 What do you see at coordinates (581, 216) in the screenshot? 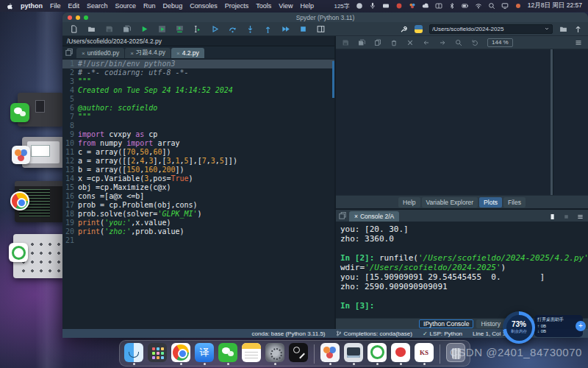
I see `hamburger-icon` at bounding box center [581, 216].